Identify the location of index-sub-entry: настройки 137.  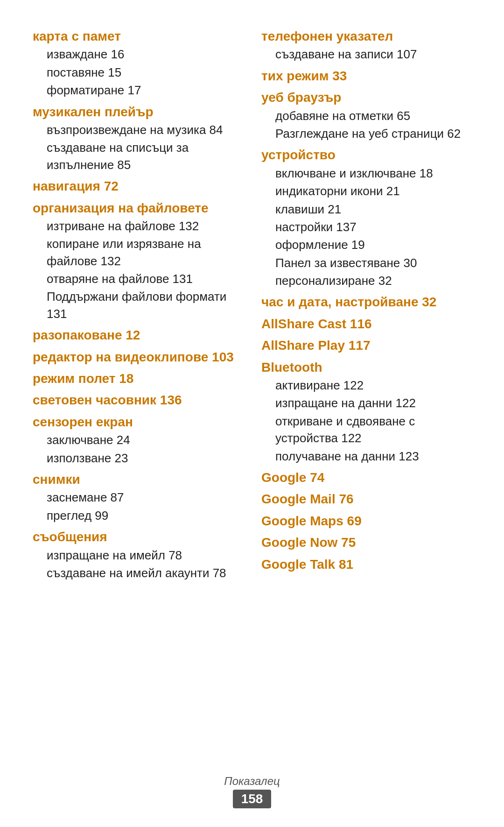
(366, 227).